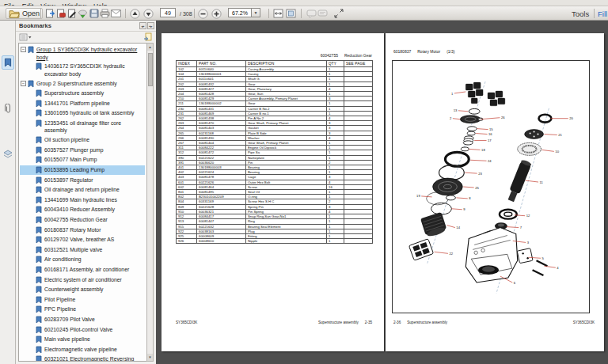 The width and height of the screenshot is (608, 364). What do you see at coordinates (489, 161) in the screenshot?
I see `callout-number: 24` at bounding box center [489, 161].